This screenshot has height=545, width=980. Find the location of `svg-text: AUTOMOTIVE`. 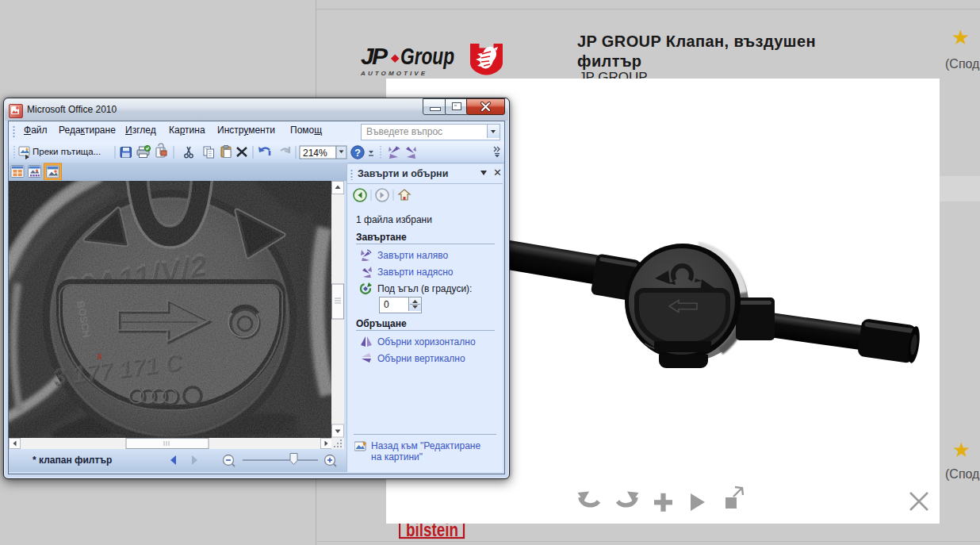

svg-text: AUTOMOTIVE is located at coordinates (393, 73).